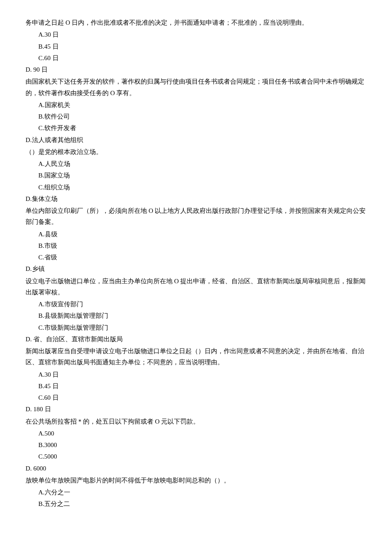  What do you see at coordinates (196, 128) in the screenshot?
I see `question-2-option-c: C.软件开发者` at bounding box center [196, 128].